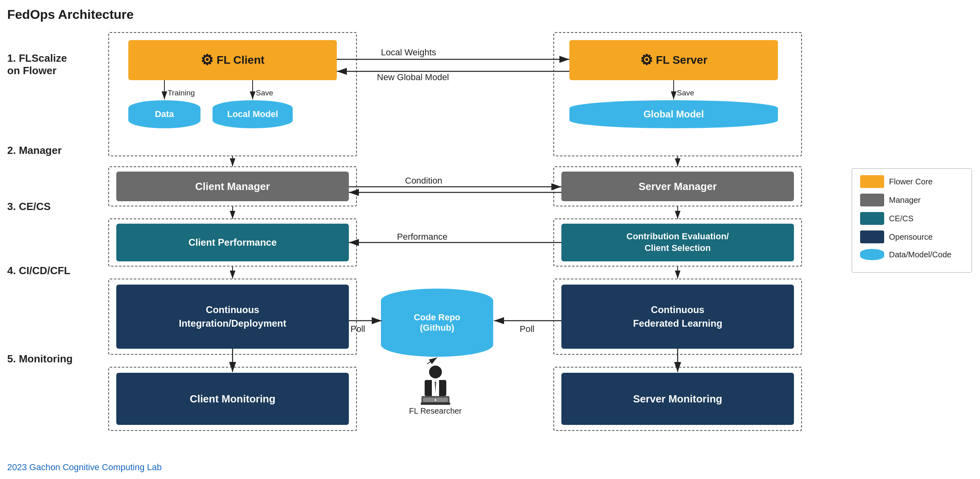 Image resolution: width=980 pixels, height=479 pixels. I want to click on label-manager: 2. Manager, so click(34, 151).